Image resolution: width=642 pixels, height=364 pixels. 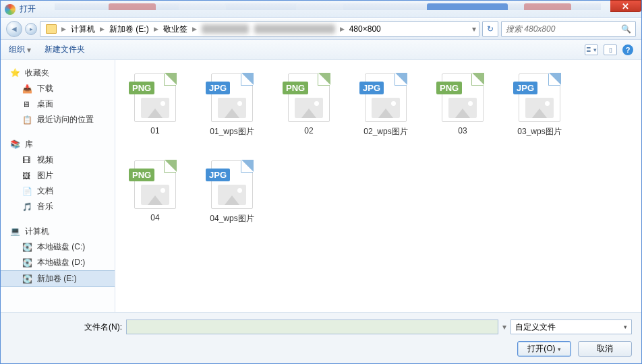 What do you see at coordinates (232, 190) in the screenshot?
I see `file-item: JPG04_wps图片` at bounding box center [232, 190].